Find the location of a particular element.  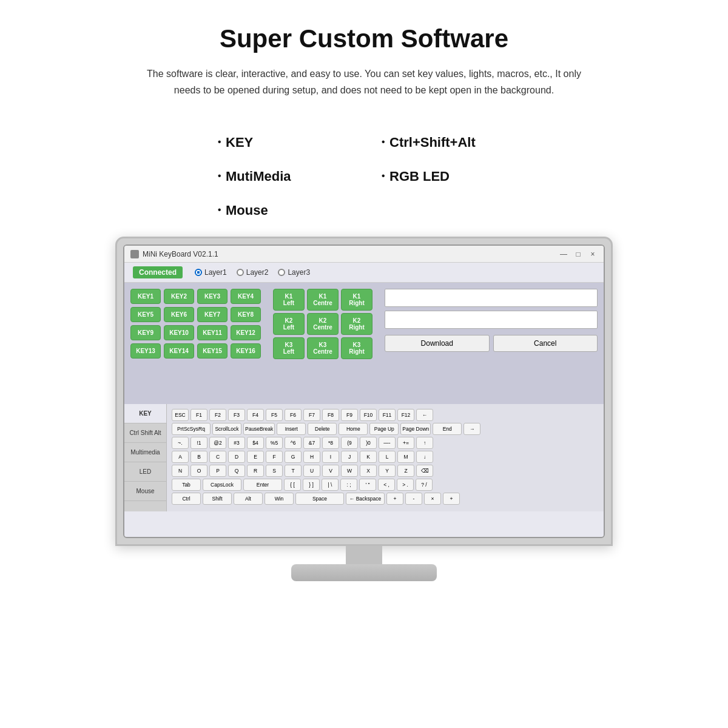

key-slash: ? / is located at coordinates (424, 485).